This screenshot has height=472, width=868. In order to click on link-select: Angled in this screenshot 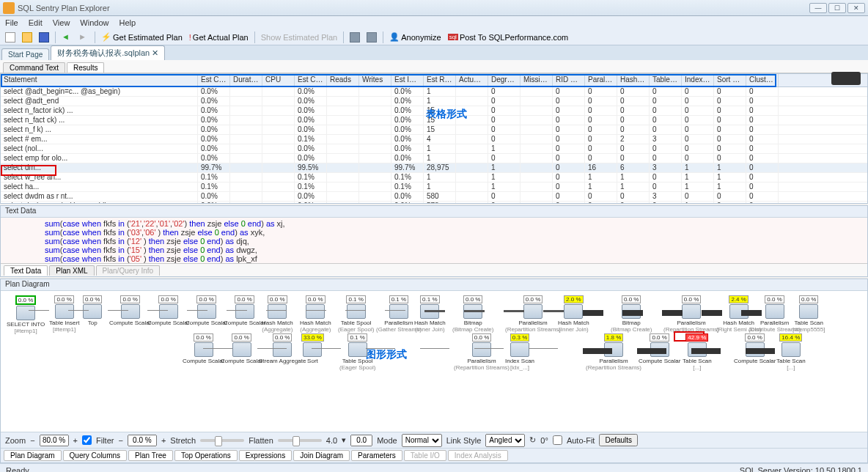, I will do `click(505, 440)`.